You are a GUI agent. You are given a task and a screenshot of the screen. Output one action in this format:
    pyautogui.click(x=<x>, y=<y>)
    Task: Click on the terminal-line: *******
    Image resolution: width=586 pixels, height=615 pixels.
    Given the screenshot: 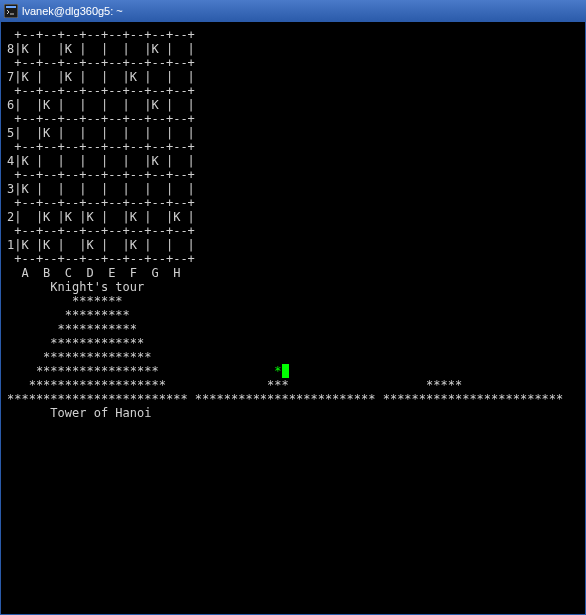 What is the action you would take?
    pyautogui.click(x=293, y=301)
    